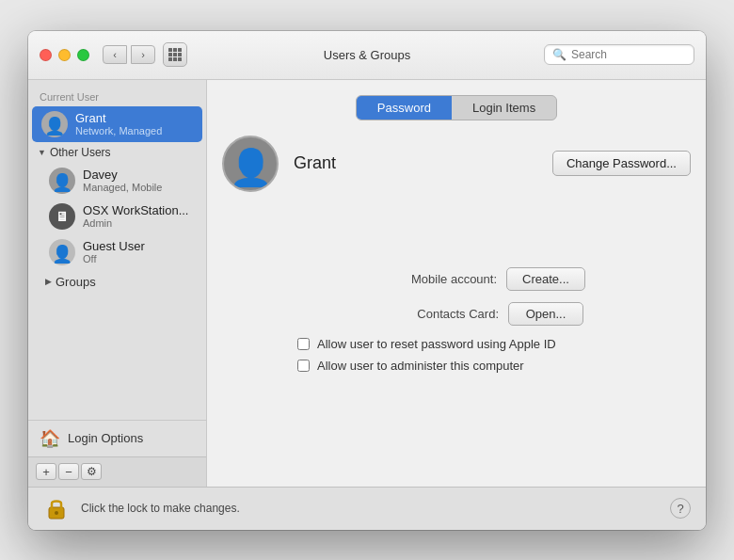  Describe the element at coordinates (117, 216) in the screenshot. I see `sidebar-item-osx: 🖥 OSX WorkStation... Admin` at that location.